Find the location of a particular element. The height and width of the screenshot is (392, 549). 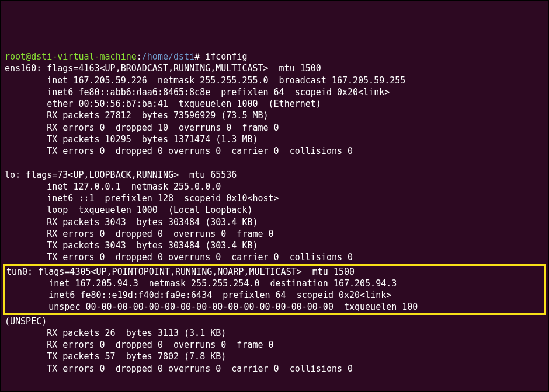

tun0-flags-line: tun0: flags=4305<UP,POINTOPOINT,RUNNING,… is located at coordinates (180, 272).